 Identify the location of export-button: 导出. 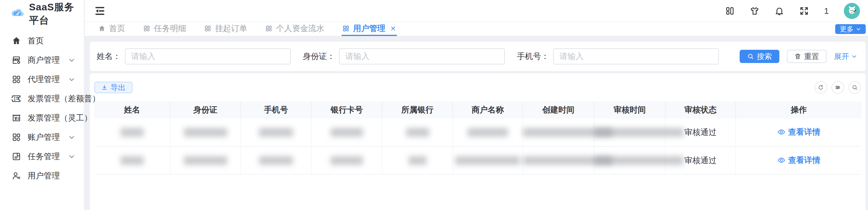
(113, 88).